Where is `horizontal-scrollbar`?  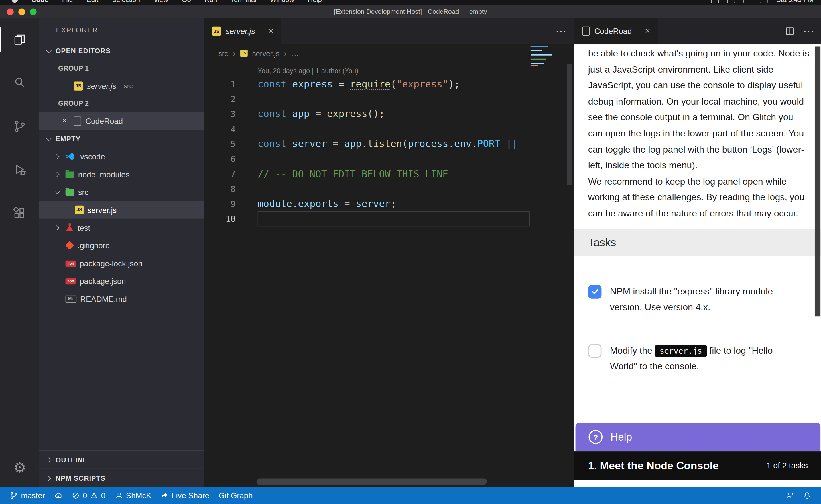 horizontal-scrollbar is located at coordinates (372, 482).